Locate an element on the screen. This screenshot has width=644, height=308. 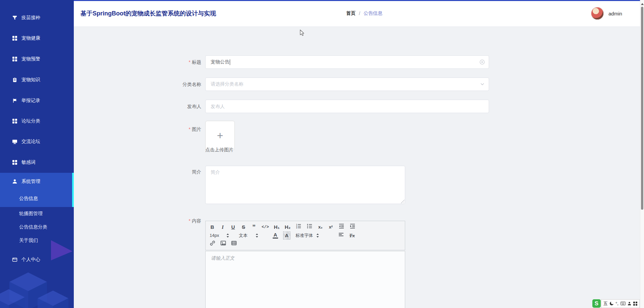
sidebar-item-pet-health: 宠物健康 is located at coordinates (37, 38).